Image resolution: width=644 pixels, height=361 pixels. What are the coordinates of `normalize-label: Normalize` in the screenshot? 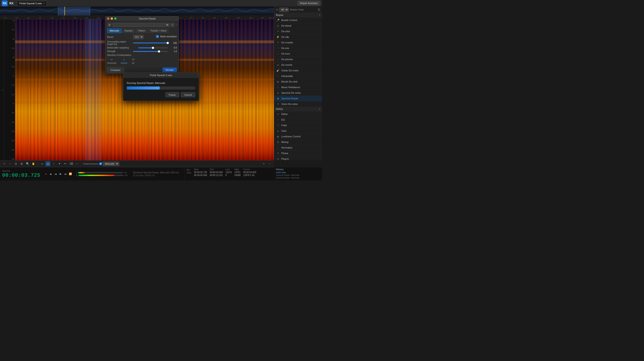 It's located at (287, 148).